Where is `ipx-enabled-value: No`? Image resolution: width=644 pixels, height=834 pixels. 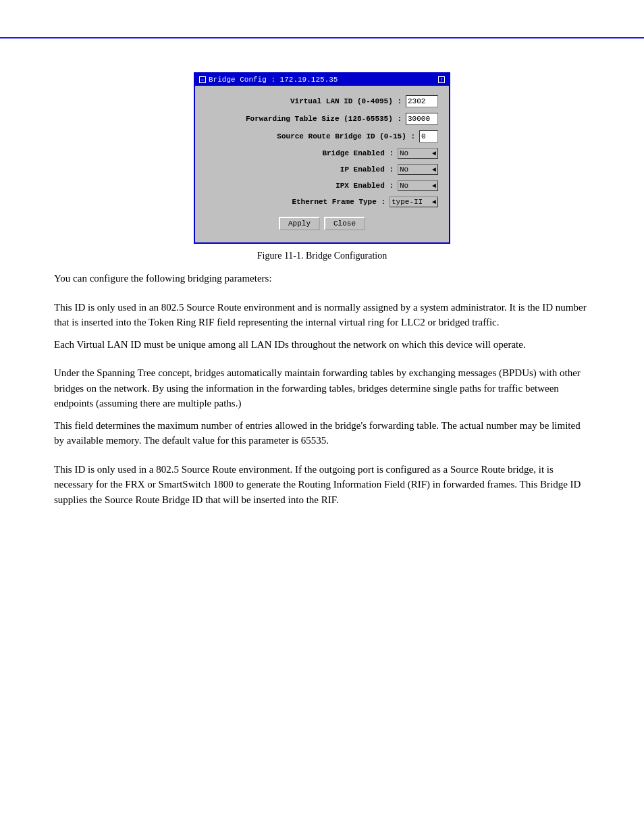
ipx-enabled-value: No is located at coordinates (414, 186).